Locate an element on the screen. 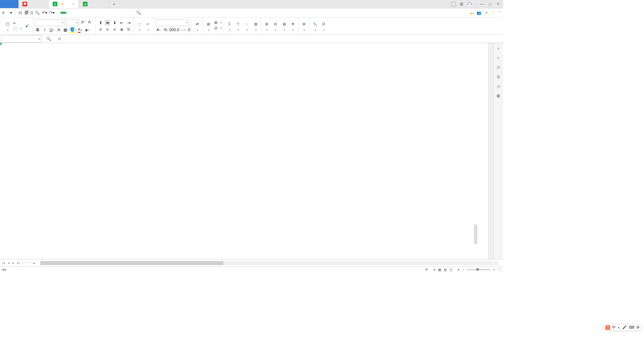 This screenshot has width=644, height=349. sidepanel-backup-icon: ▣ is located at coordinates (498, 96).